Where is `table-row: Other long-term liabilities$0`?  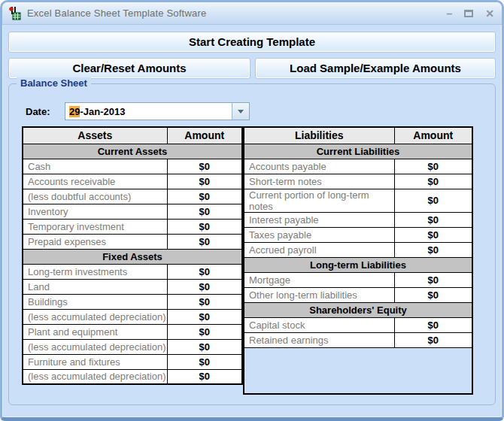 table-row: Other long-term liabilities$0 is located at coordinates (358, 295).